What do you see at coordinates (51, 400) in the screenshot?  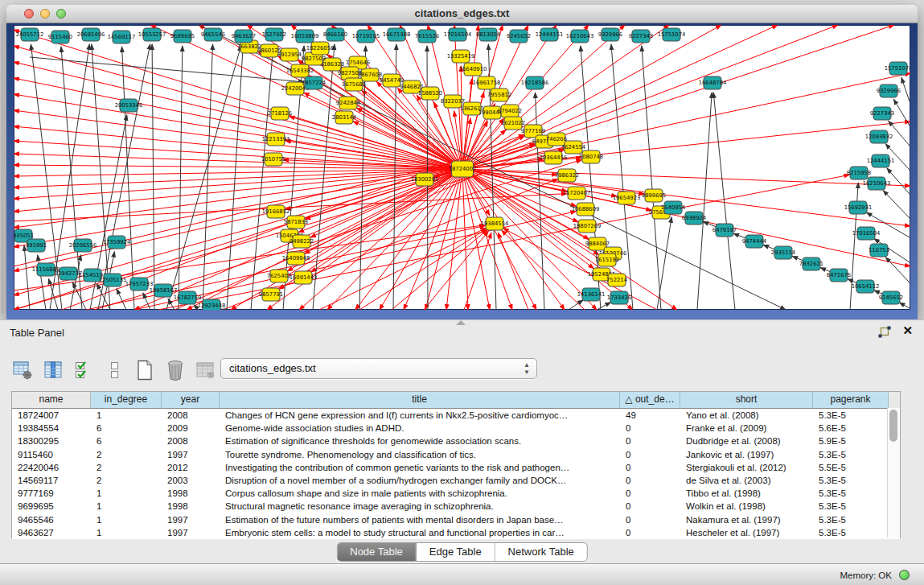 I see `column-header-name: name` at bounding box center [51, 400].